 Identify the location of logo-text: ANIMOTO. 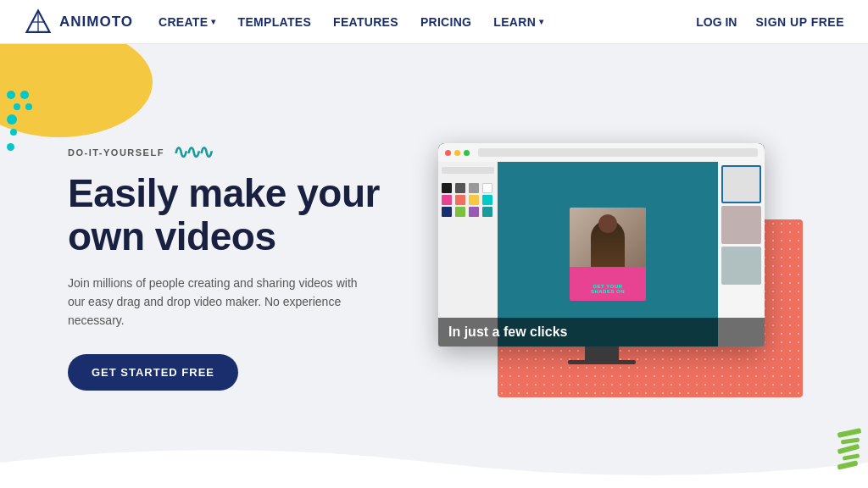
(97, 22).